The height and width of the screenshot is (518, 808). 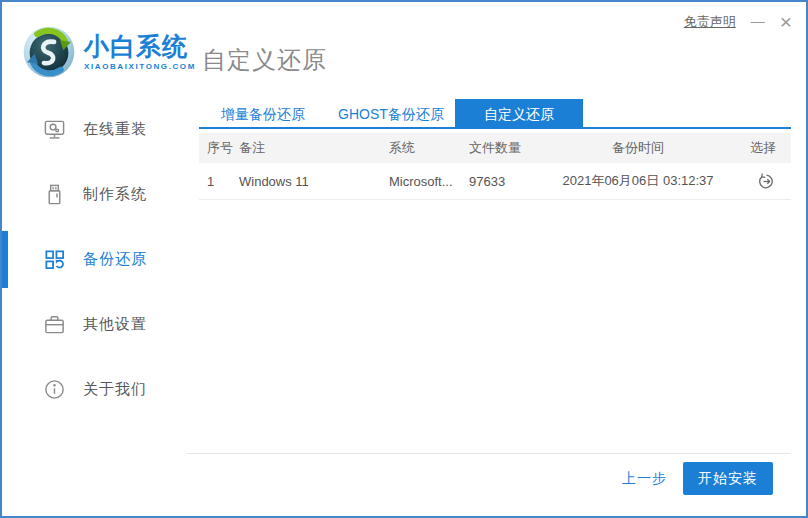 I want to click on col-header-system: 系统, so click(x=429, y=148).